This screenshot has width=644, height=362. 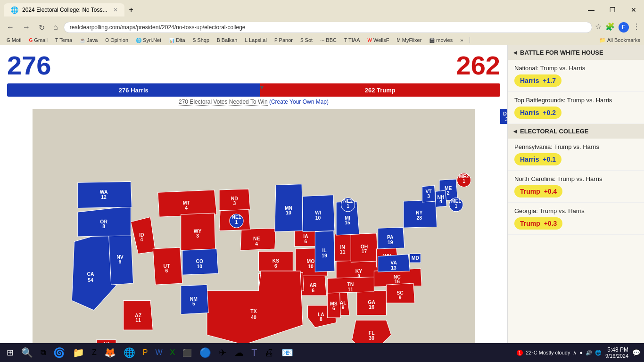 I want to click on north-carolina-badge: Trump +0.4, so click(x=538, y=191).